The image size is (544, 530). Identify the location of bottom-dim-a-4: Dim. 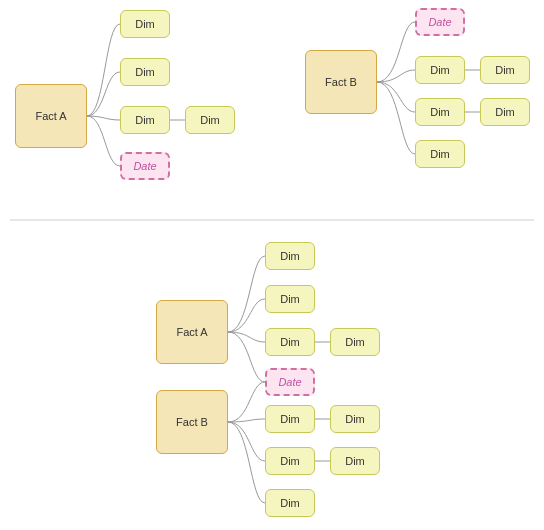
(355, 342).